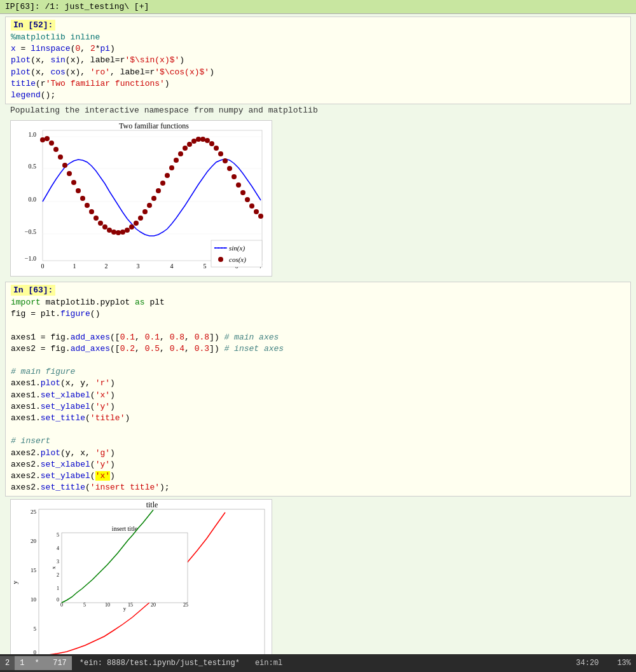 The image size is (636, 672). Describe the element at coordinates (77, 6) in the screenshot. I see `titlebar-text: IP[63]: /1: just_testing\ [+]` at that location.